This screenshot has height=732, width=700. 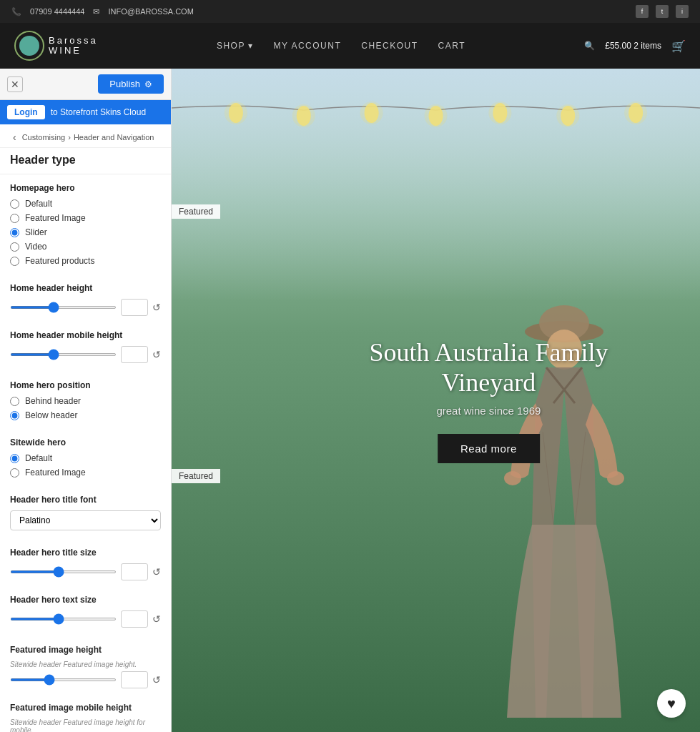 I want to click on top-bar: 📞 07909 4444444 ✉ INFO@BAROSSA.COM f t i, so click(x=350, y=11).